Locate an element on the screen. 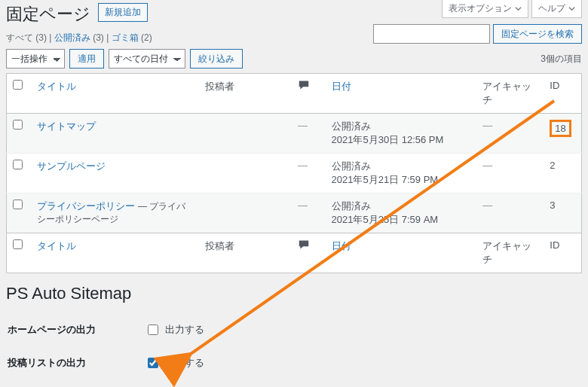 Image resolution: width=588 pixels, height=387 pixels. row-id: 2 is located at coordinates (562, 173).